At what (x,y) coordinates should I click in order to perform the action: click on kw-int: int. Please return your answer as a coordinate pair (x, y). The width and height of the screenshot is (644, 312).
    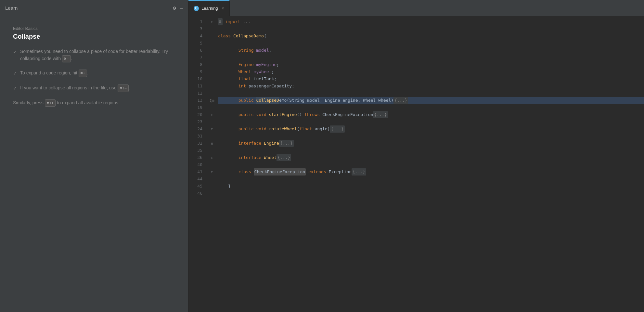
    Looking at the image, I should click on (244, 86).